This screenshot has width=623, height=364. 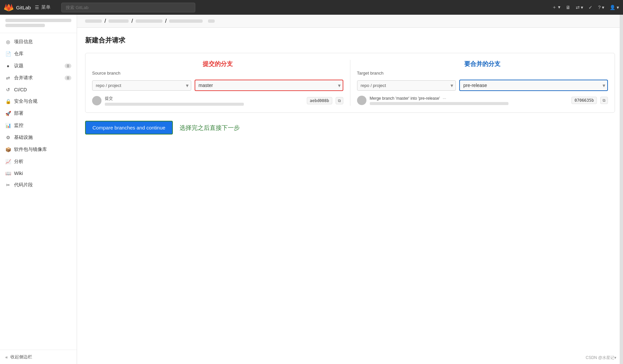 I want to click on source-branch-select: master, so click(x=269, y=85).